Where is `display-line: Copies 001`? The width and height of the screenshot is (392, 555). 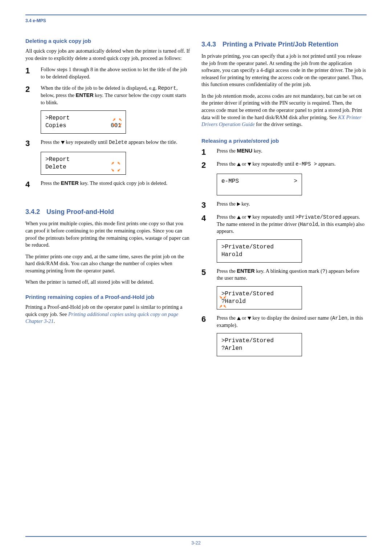 display-line: Copies 001 is located at coordinates (83, 126).